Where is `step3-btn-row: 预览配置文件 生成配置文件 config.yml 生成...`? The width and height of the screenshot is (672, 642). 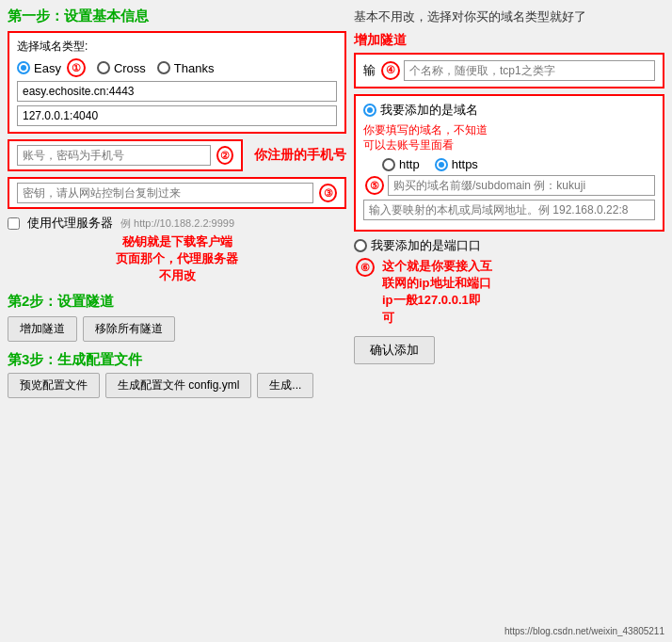 step3-btn-row: 预览配置文件 生成配置文件 config.yml 生成... is located at coordinates (177, 386).